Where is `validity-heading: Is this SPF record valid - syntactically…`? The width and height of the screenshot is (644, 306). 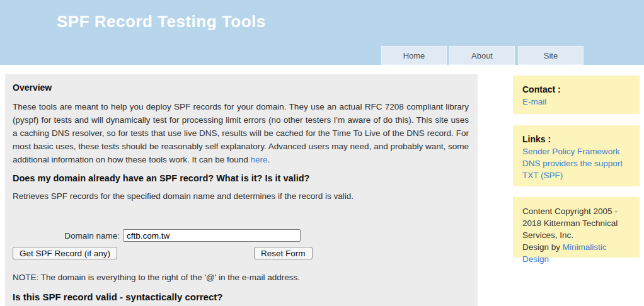 validity-heading: Is this SPF record valid - syntactically… is located at coordinates (241, 297).